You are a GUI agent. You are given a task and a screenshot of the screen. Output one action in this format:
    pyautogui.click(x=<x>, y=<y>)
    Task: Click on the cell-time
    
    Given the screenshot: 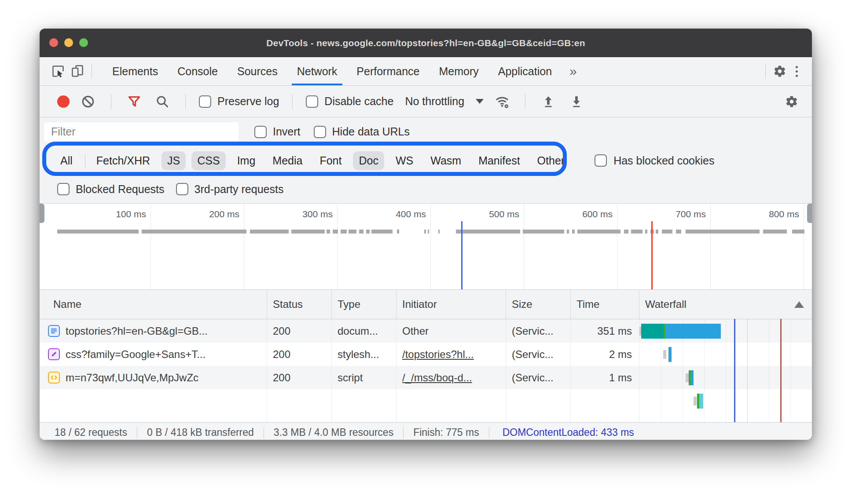 What is the action you would take?
    pyautogui.click(x=605, y=401)
    